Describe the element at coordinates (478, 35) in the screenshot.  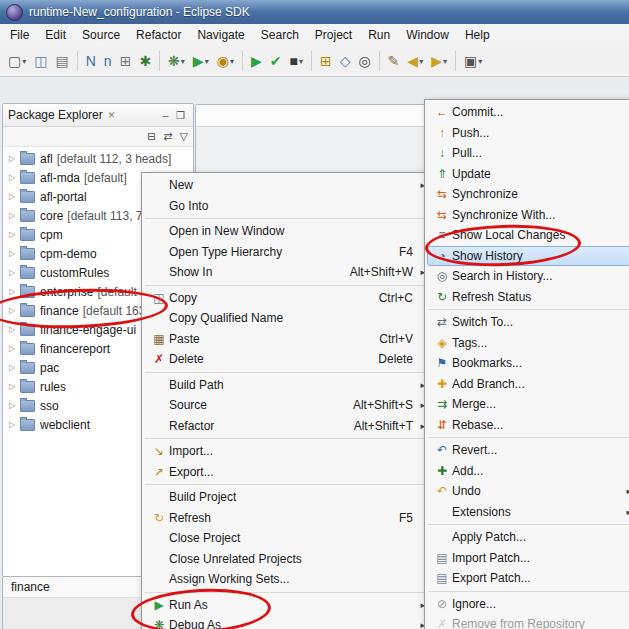
I see `menu-help: Help` at that location.